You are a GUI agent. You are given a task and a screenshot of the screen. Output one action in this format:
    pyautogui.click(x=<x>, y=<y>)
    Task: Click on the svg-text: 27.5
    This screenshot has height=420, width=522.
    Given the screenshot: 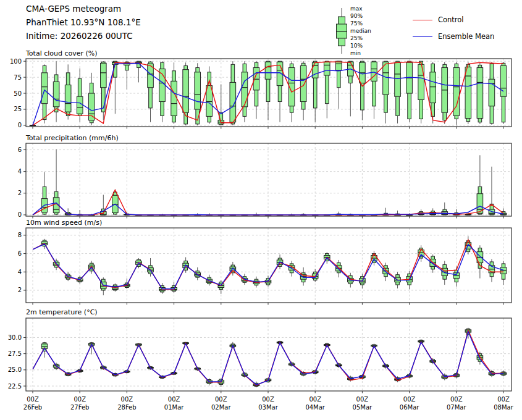 What is the action you would take?
    pyautogui.click(x=15, y=353)
    